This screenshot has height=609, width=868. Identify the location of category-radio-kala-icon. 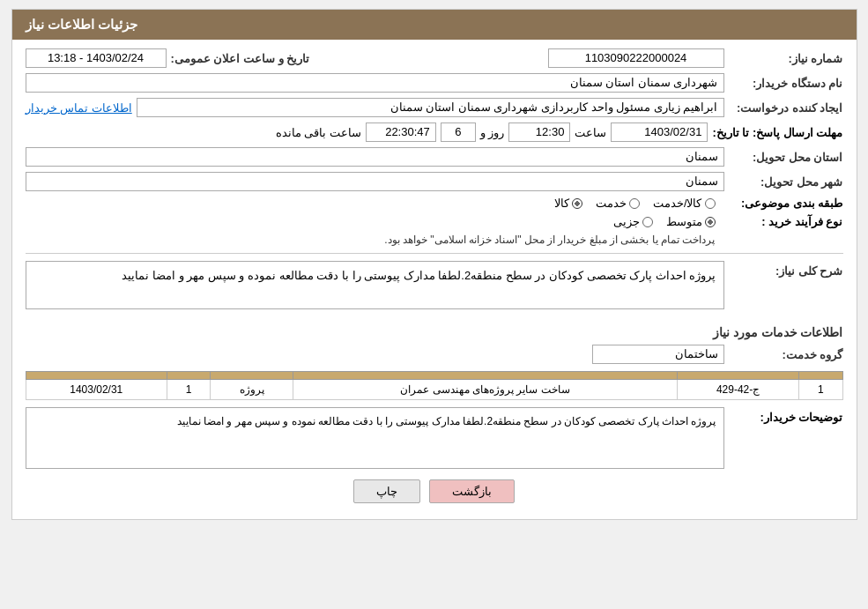
(577, 204).